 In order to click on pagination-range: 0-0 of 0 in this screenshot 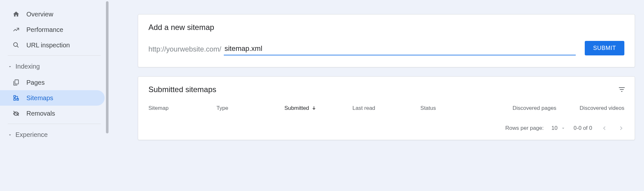, I will do `click(583, 128)`.